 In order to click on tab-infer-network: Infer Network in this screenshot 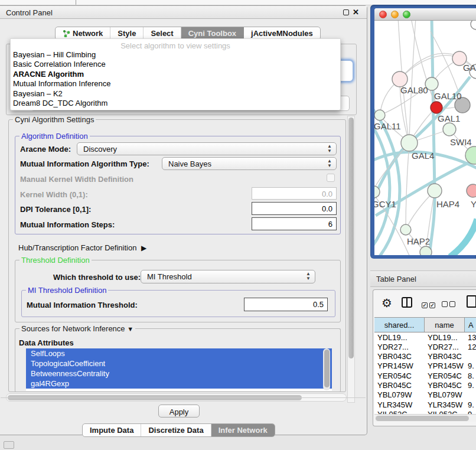, I will do `click(243, 430)`.